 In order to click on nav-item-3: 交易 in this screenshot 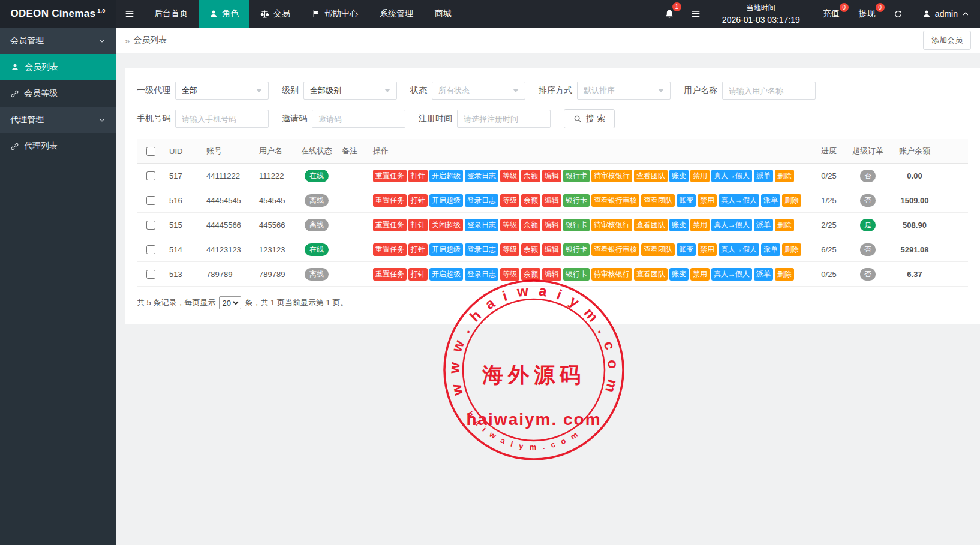, I will do `click(275, 14)`.